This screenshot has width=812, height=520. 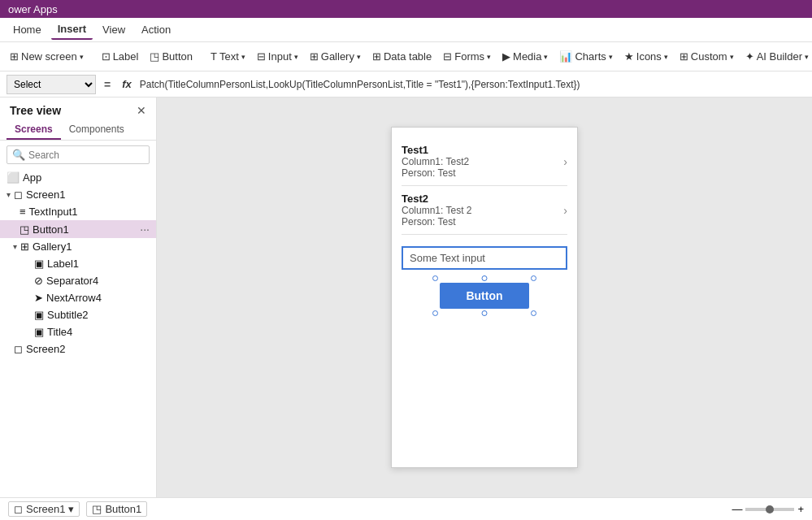 What do you see at coordinates (107, 84) in the screenshot?
I see `formula-equals: =` at bounding box center [107, 84].